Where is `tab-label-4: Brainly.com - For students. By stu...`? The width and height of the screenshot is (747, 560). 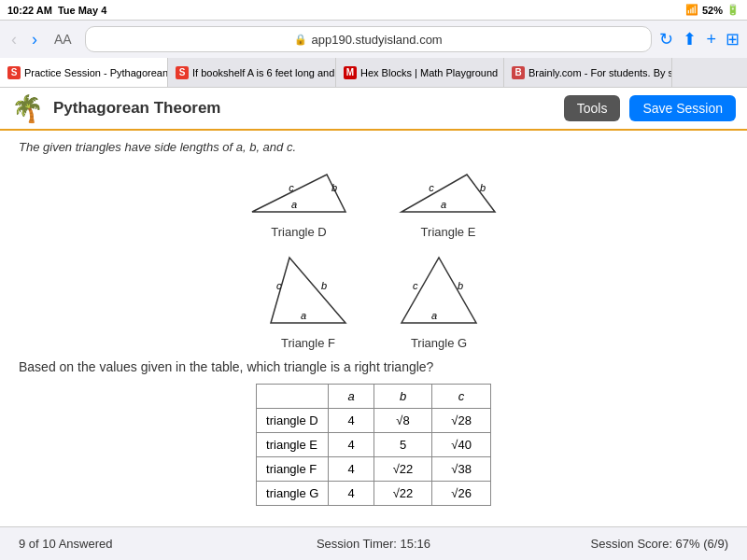 tab-label-4: Brainly.com - For students. By stu... is located at coordinates (600, 73).